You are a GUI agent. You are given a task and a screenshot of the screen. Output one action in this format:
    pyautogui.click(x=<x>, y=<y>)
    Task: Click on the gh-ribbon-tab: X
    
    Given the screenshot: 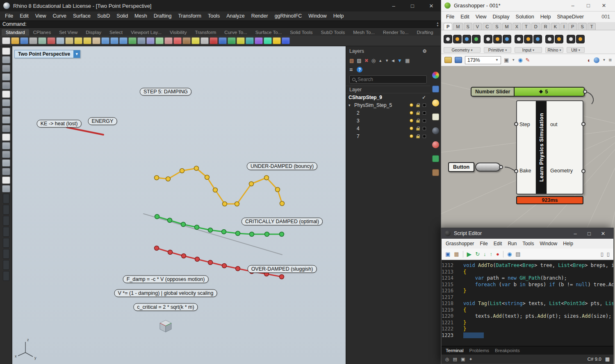 What is the action you would take?
    pyautogui.click(x=517, y=26)
    